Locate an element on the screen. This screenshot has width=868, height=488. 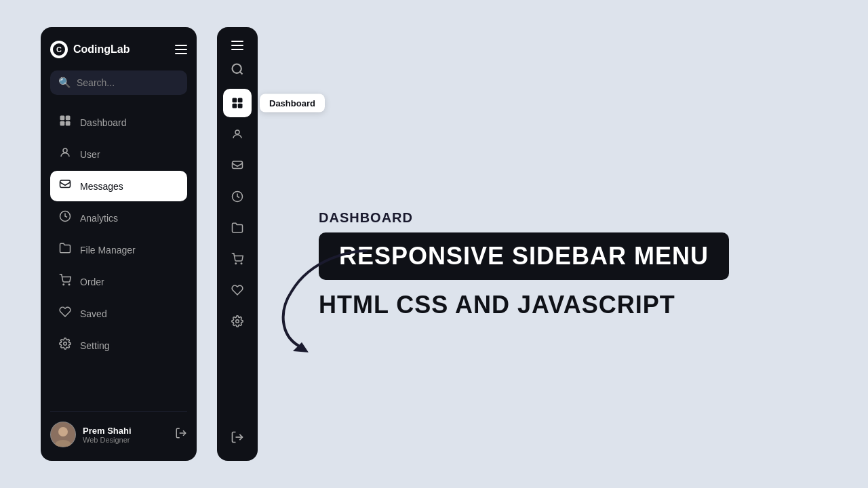
search-icon: 🔍 is located at coordinates (65, 83).